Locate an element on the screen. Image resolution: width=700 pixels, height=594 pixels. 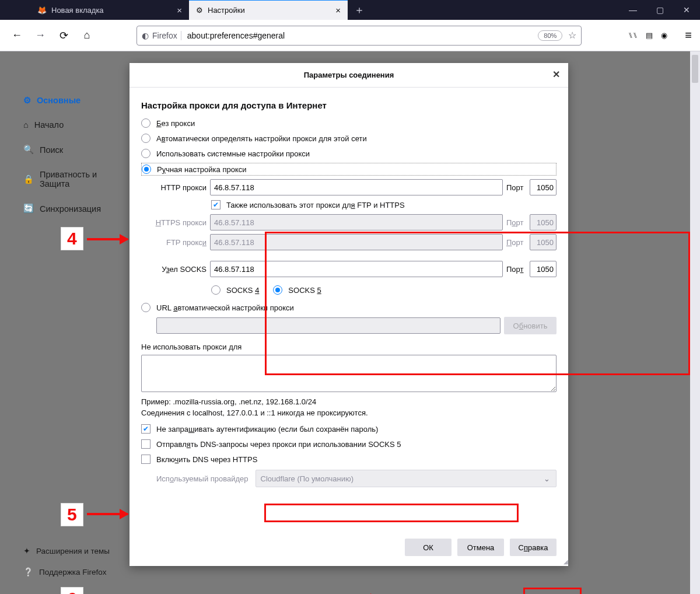
sidebar-item-label: Расширения и темы is located at coordinates (73, 551).